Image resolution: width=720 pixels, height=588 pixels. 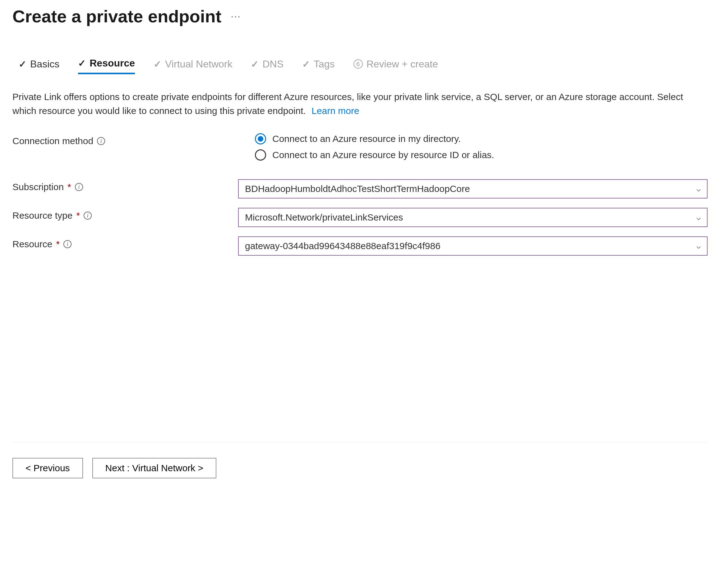 What do you see at coordinates (366, 139) in the screenshot?
I see `radio-label: Connect to an Azure resource in my direc…` at bounding box center [366, 139].